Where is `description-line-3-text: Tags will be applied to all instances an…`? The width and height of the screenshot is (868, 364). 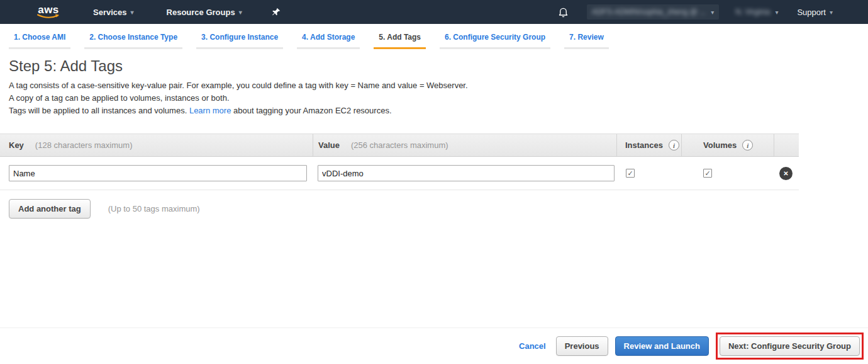
description-line-3-text: Tags will be applied to all instances an… is located at coordinates (98, 111).